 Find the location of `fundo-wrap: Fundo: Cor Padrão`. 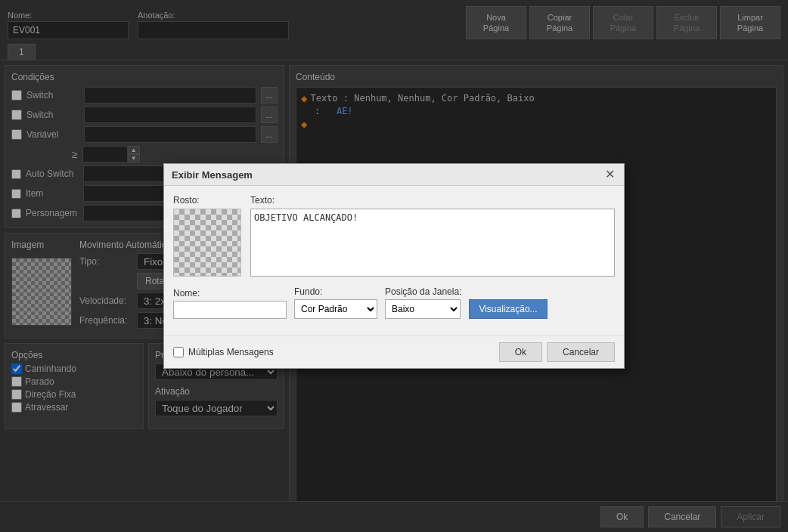

fundo-wrap: Fundo: Cor Padrão is located at coordinates (336, 302).